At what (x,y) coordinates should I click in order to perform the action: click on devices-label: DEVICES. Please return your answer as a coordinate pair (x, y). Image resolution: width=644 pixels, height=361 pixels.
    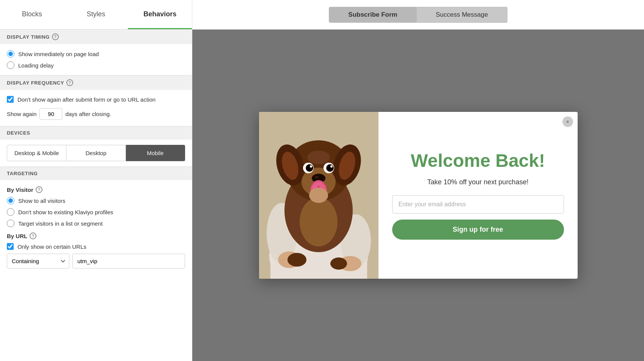
    Looking at the image, I should click on (19, 133).